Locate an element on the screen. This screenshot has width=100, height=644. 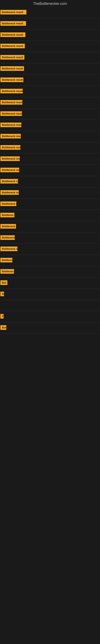
bottleneck-label-8: Bottleneck result is located at coordinates (12, 91).